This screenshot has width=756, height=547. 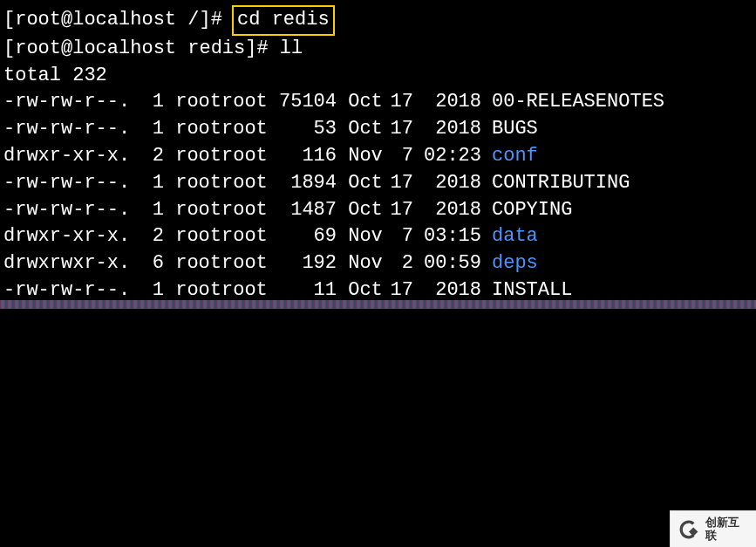 What do you see at coordinates (514, 129) in the screenshot?
I see `file-name: BUGS` at bounding box center [514, 129].